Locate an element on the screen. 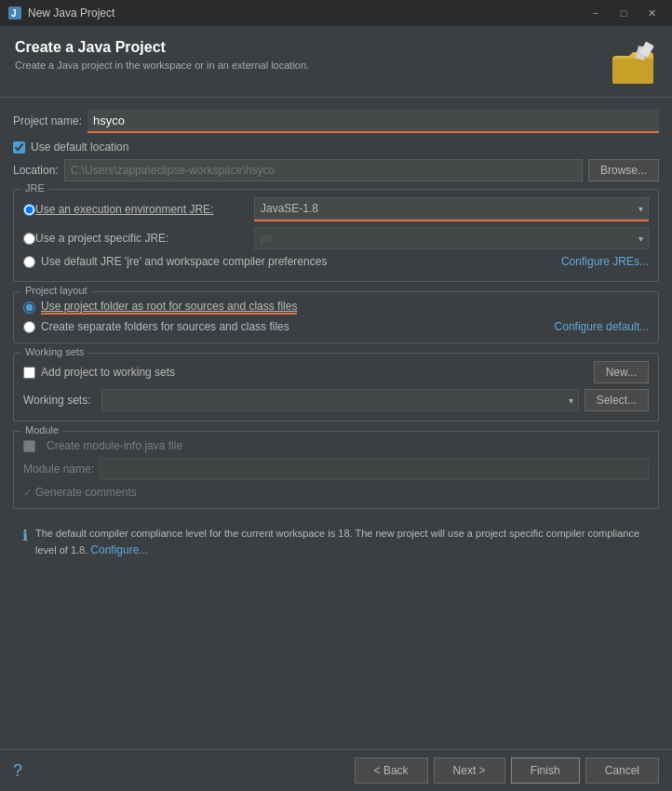 This screenshot has height=791, width=672. project-name-row: Project name: is located at coordinates (336, 121).